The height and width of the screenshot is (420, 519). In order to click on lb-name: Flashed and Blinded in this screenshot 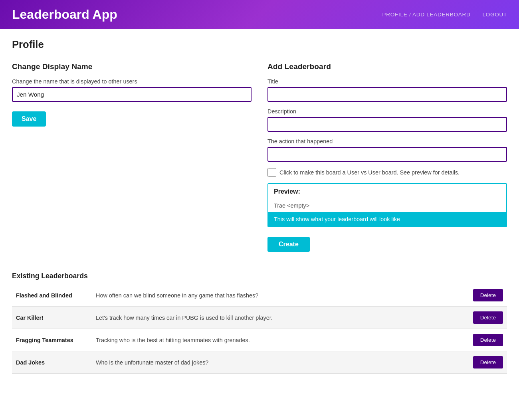, I will do `click(52, 295)`.